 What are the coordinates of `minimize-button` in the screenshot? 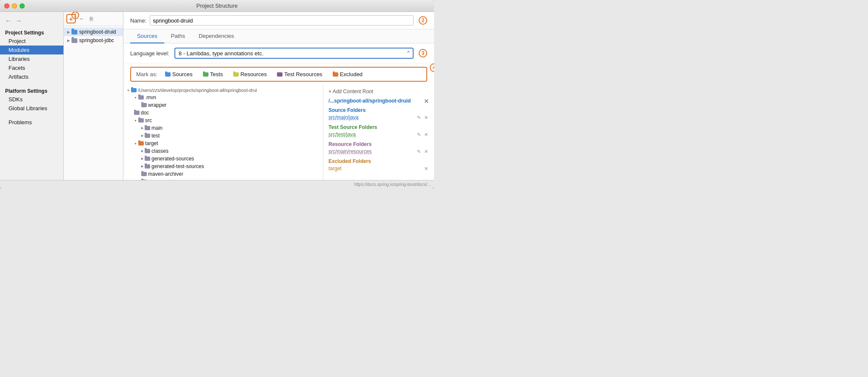 It's located at (14, 6).